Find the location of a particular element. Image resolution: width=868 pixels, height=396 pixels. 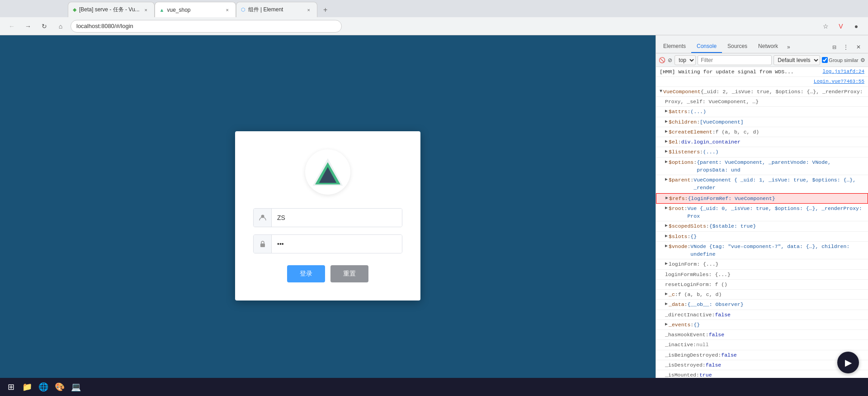

tab-vue-shop-label: vue_shop is located at coordinates (179, 10).